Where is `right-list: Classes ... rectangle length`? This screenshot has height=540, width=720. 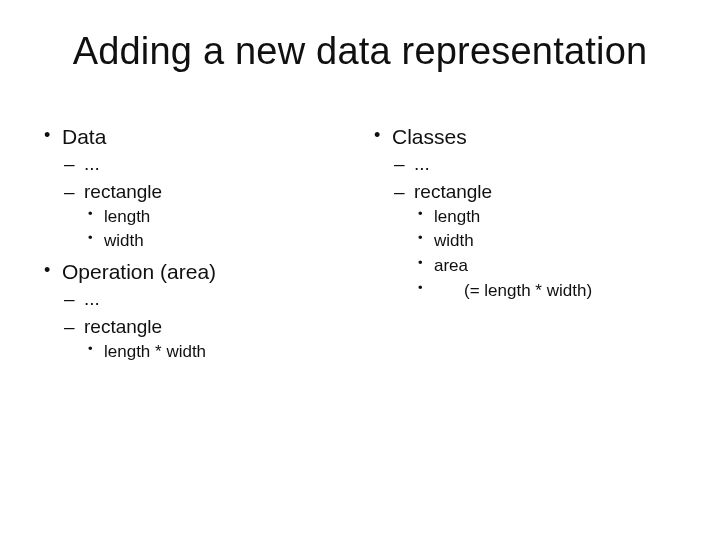 right-list: Classes ... rectangle length is located at coordinates (525, 213).